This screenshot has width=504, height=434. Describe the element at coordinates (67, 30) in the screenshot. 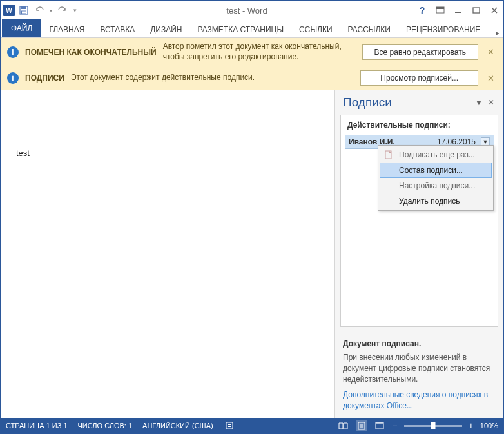

I see `tab-home: ГЛАВНАЯ` at that location.